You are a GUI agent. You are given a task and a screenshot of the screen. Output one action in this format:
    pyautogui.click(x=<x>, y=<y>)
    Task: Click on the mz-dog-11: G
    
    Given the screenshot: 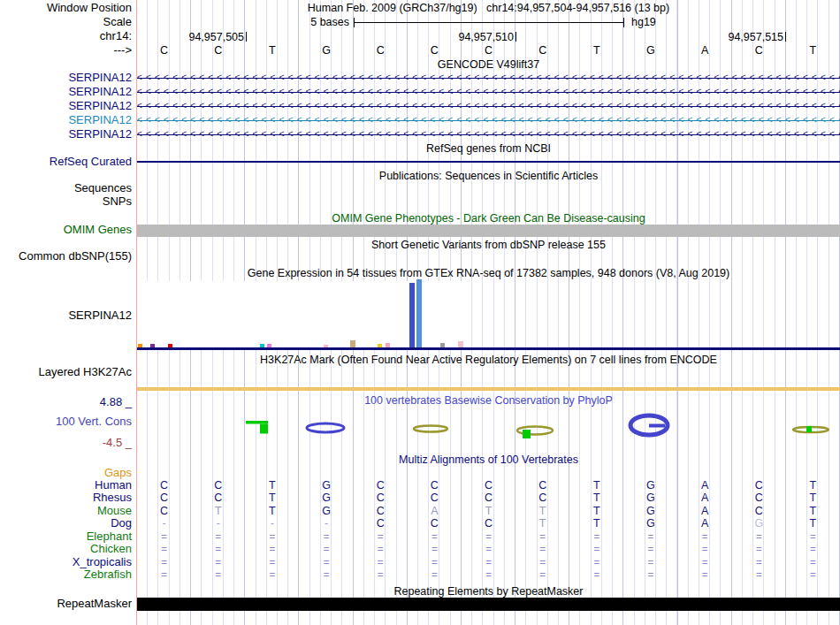 What is the action you would take?
    pyautogui.click(x=759, y=523)
    